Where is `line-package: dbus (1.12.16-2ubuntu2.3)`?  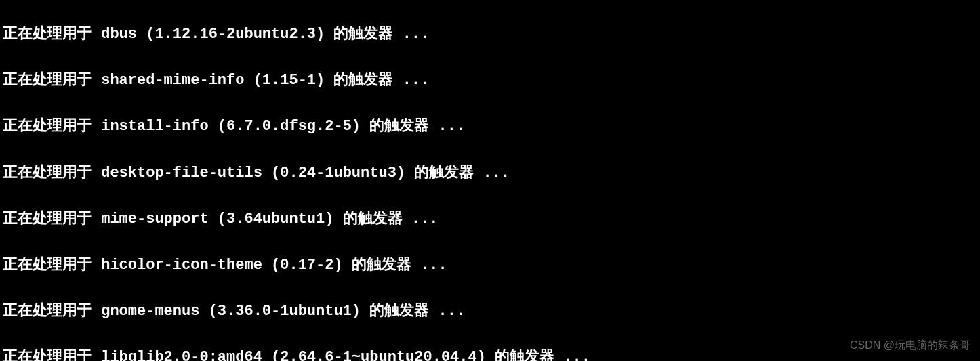 line-package: dbus (1.12.16-2ubuntu2.3) is located at coordinates (213, 34).